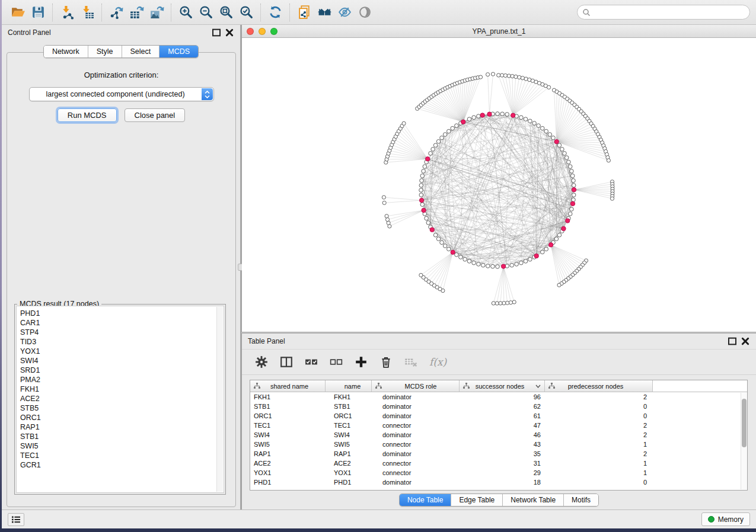  I want to click on zoom-selected-icon, so click(246, 12).